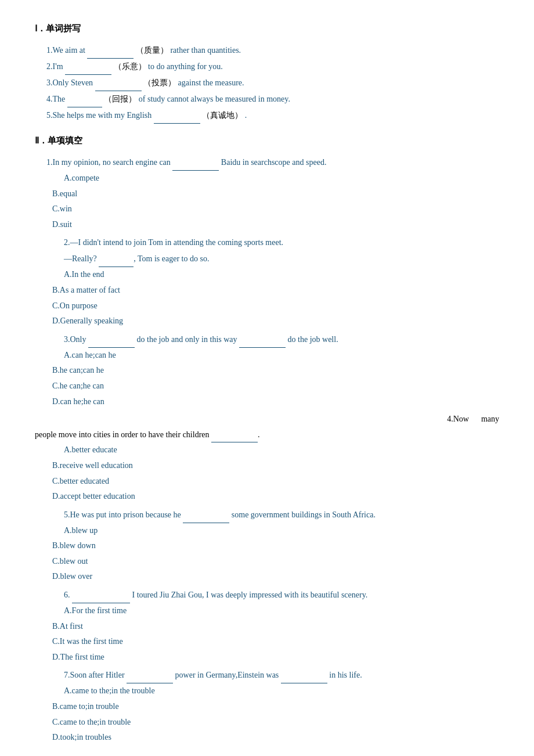 This screenshot has height=756, width=534. Describe the element at coordinates (177, 119) in the screenshot. I see `q5-s1-blank` at that location.